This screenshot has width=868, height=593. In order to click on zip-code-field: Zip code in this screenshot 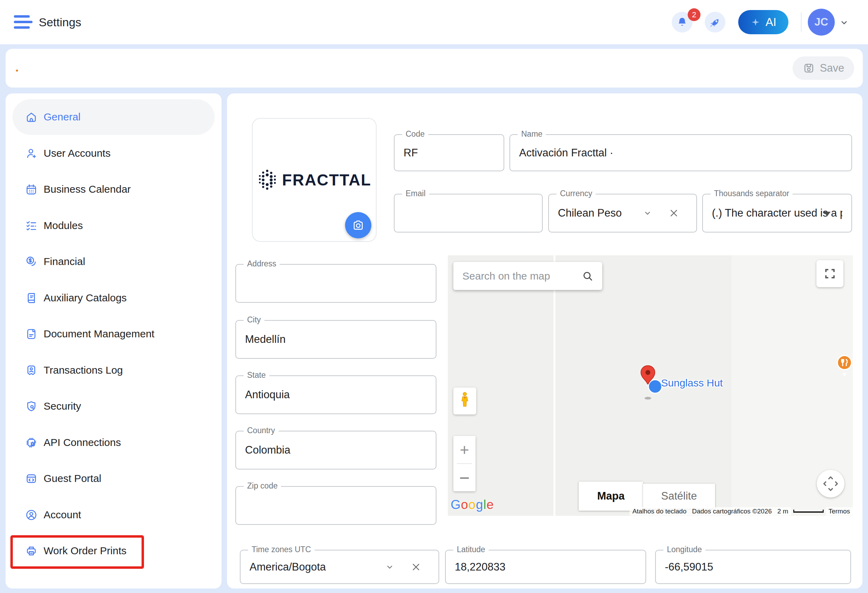, I will do `click(336, 506)`.